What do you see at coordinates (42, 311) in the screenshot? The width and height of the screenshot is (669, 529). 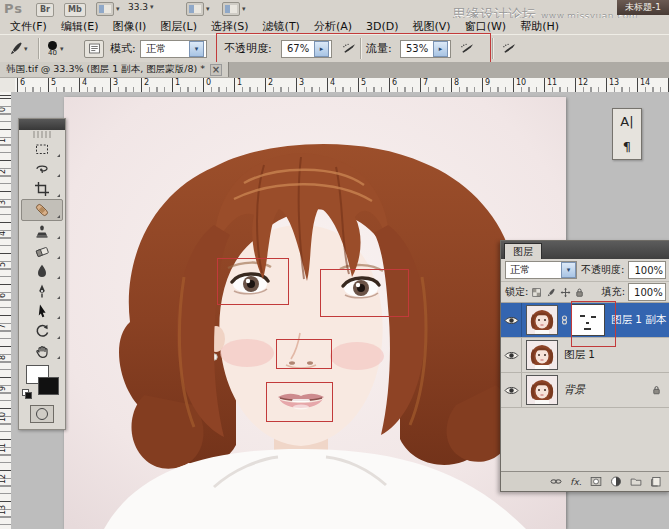 I see `path-selection-tool` at bounding box center [42, 311].